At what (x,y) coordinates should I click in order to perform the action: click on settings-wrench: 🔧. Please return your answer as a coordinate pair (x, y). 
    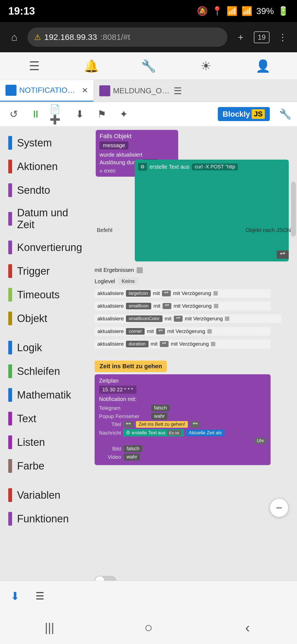
    Looking at the image, I should click on (285, 114).